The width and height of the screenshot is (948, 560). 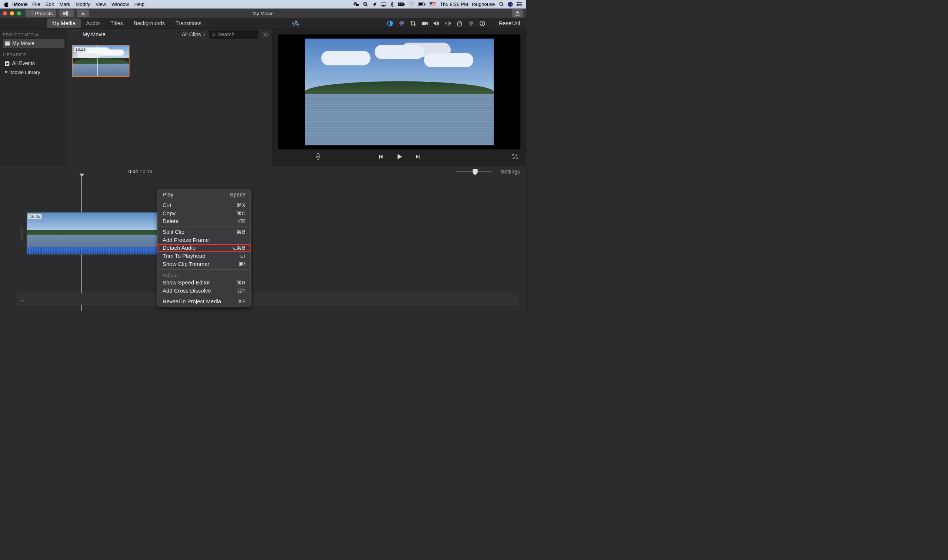 I want to click on ctx-trimmer: Show Clip Trimmer⌘\, so click(x=204, y=264).